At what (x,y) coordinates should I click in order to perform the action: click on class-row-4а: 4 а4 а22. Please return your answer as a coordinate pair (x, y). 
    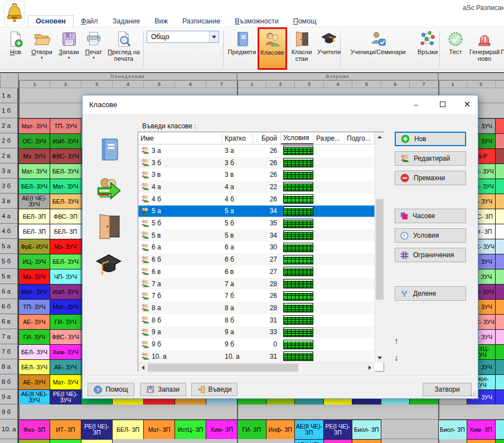
    Looking at the image, I should click on (256, 187).